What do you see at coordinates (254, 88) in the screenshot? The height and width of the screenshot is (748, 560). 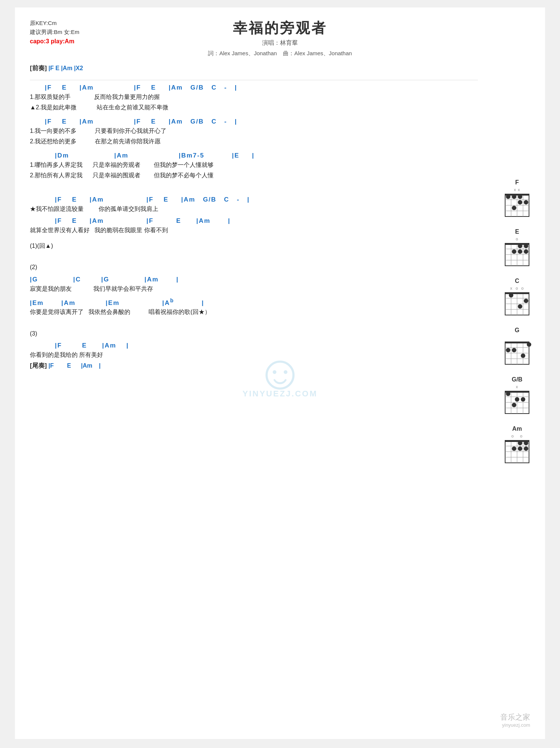 I see `verse1-chords1: |F E |Am |F E |Am G/B C - |` at bounding box center [254, 88].